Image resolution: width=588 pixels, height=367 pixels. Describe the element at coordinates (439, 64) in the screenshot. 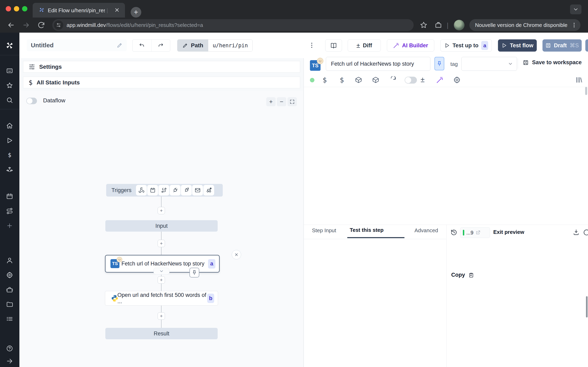

I see `pin-toggle-button` at that location.